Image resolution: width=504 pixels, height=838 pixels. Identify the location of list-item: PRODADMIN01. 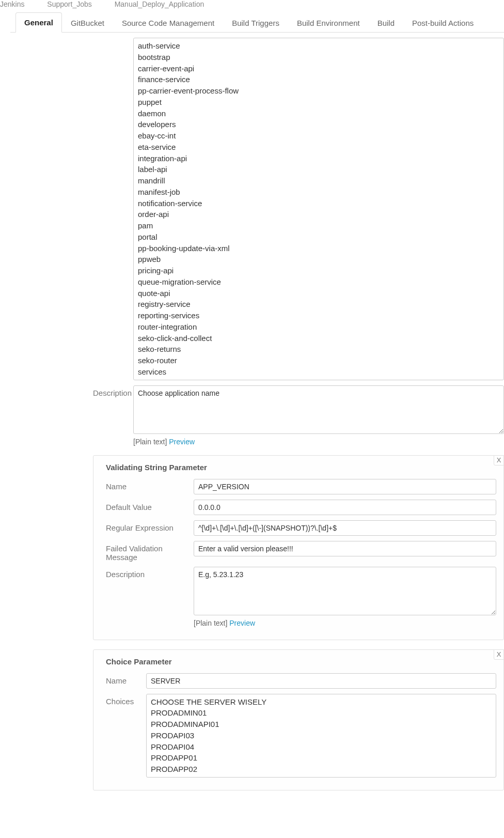
(321, 713).